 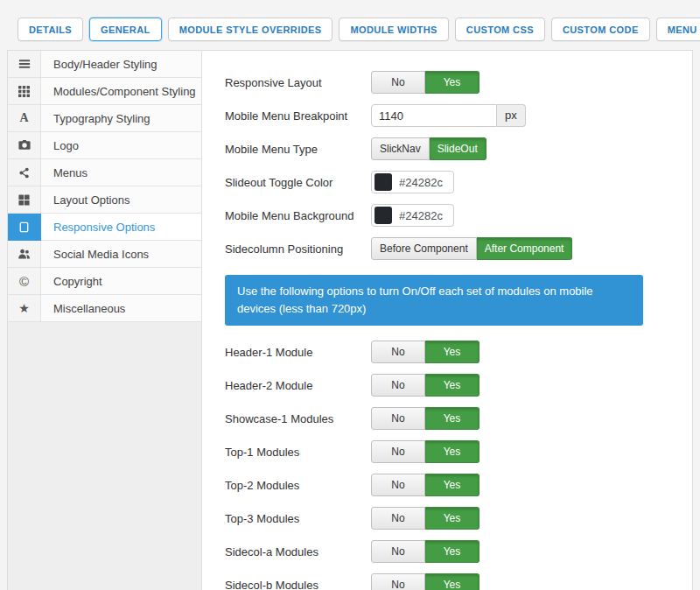 I want to click on showcase-1-modules-toggle: NoYes, so click(x=425, y=418).